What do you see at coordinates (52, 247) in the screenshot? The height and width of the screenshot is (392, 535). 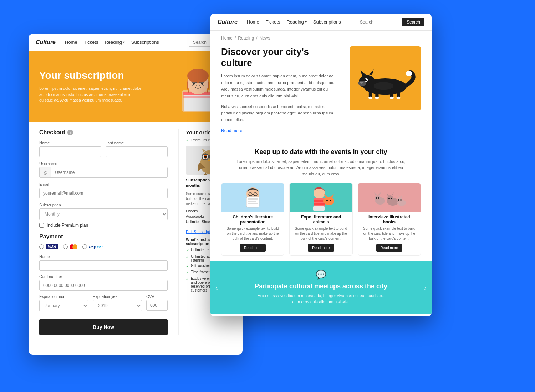 I see `visa-badge: VISA` at bounding box center [52, 247].